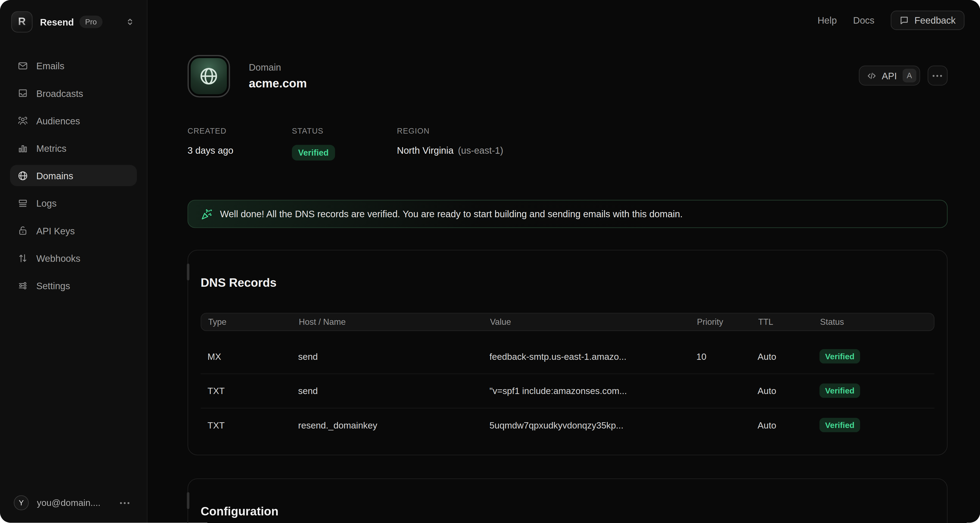  I want to click on keyboard-shortcut-badge: A, so click(909, 76).